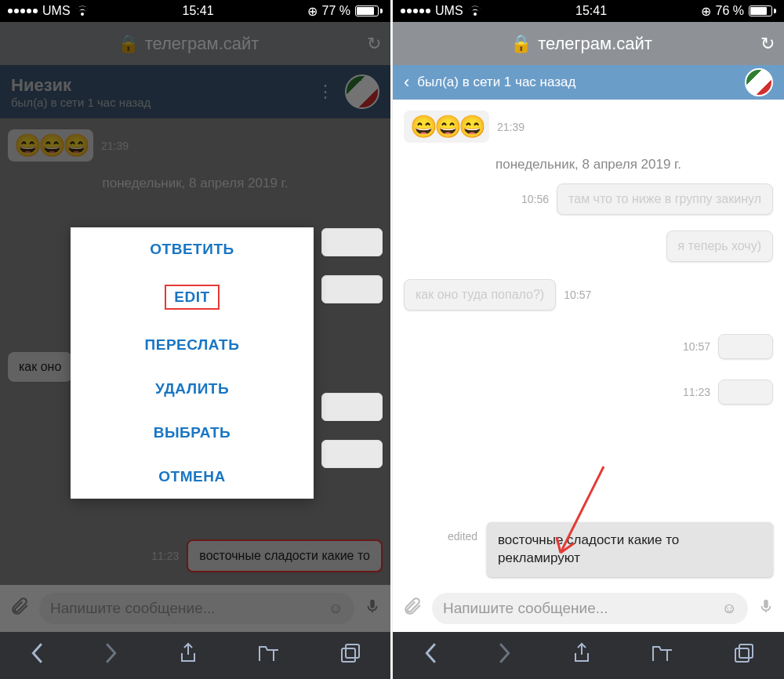  What do you see at coordinates (336, 11) in the screenshot?
I see `battery-label: 77 %` at bounding box center [336, 11].